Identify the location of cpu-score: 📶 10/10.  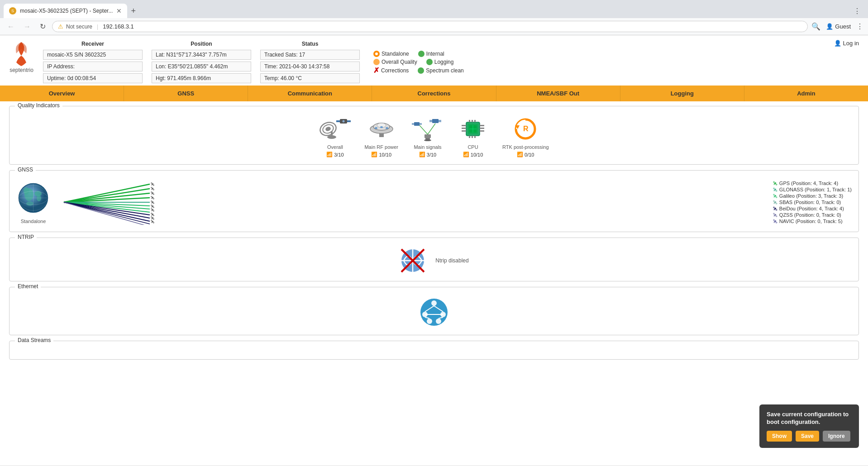
(473, 155).